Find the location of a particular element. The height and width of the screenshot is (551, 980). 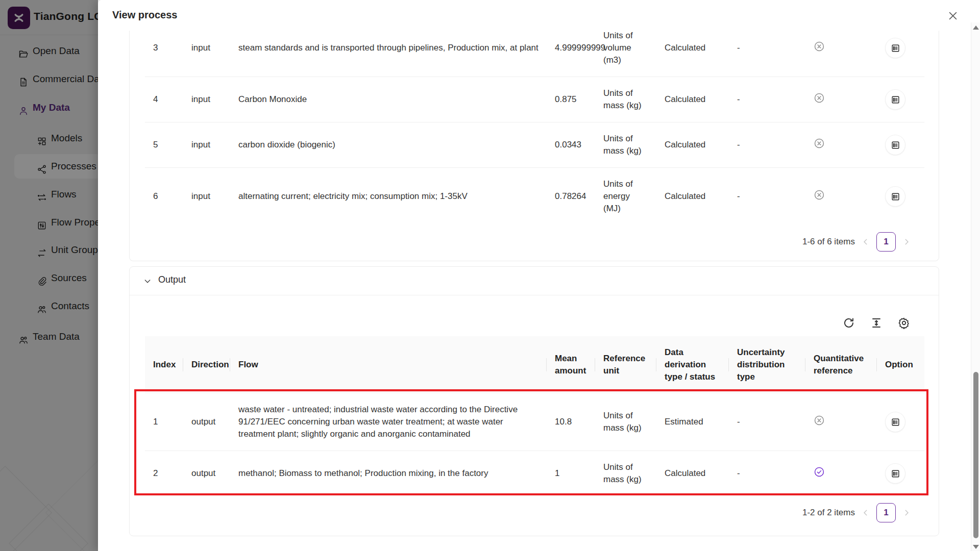

close-icon is located at coordinates (953, 16).